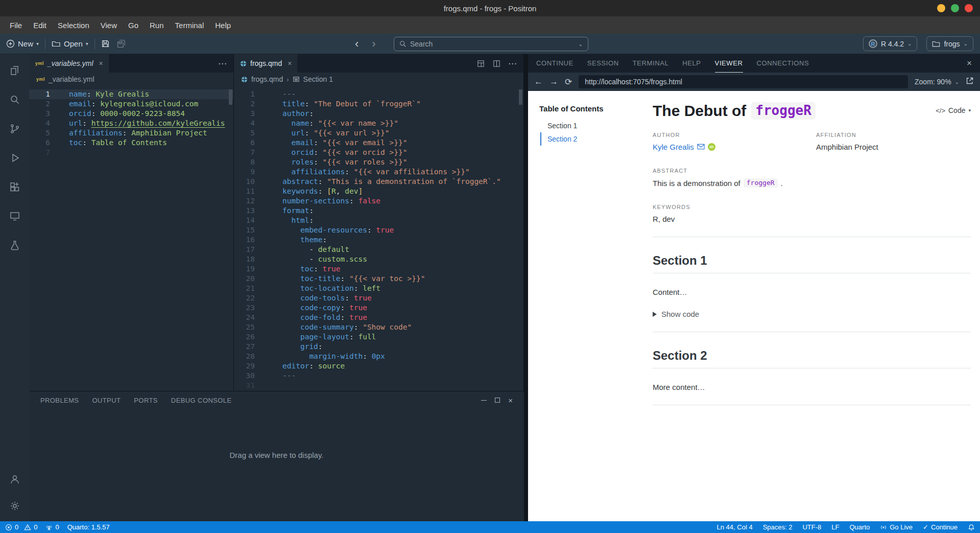  I want to click on code-line: 16 theme:, so click(379, 240).